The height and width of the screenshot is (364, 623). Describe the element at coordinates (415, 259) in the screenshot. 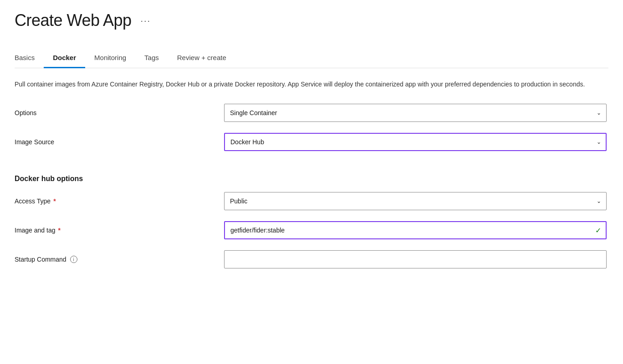

I see `startup-command-input-wrapper` at that location.